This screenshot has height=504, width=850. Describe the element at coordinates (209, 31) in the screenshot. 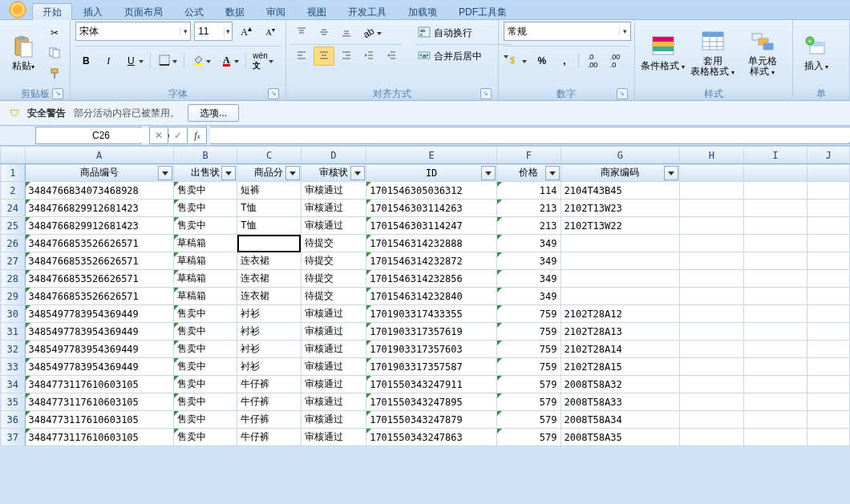

I see `font-size-input` at that location.